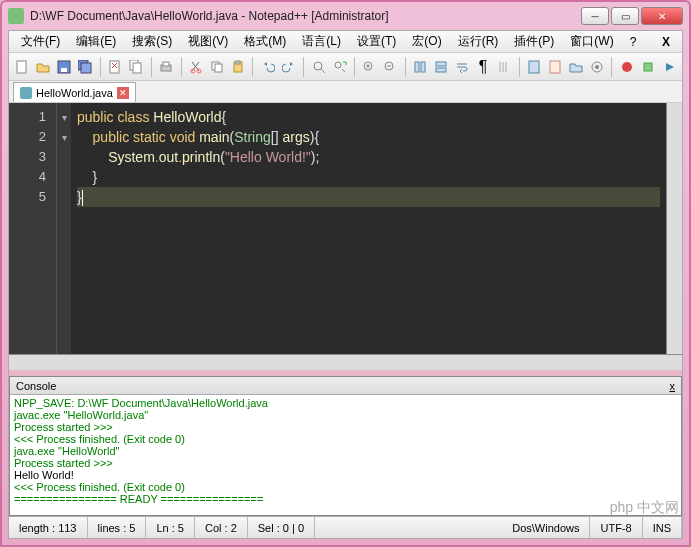 The height and width of the screenshot is (547, 691). I want to click on menubar-close-doc: X, so click(666, 42).